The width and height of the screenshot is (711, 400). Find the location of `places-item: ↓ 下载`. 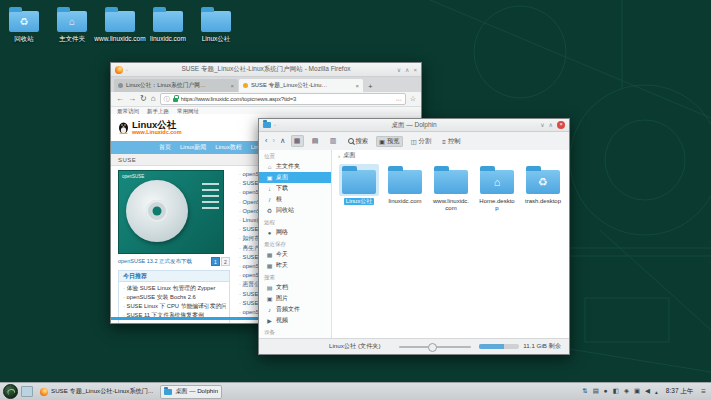

places-item: ↓ 下载 is located at coordinates (295, 188).